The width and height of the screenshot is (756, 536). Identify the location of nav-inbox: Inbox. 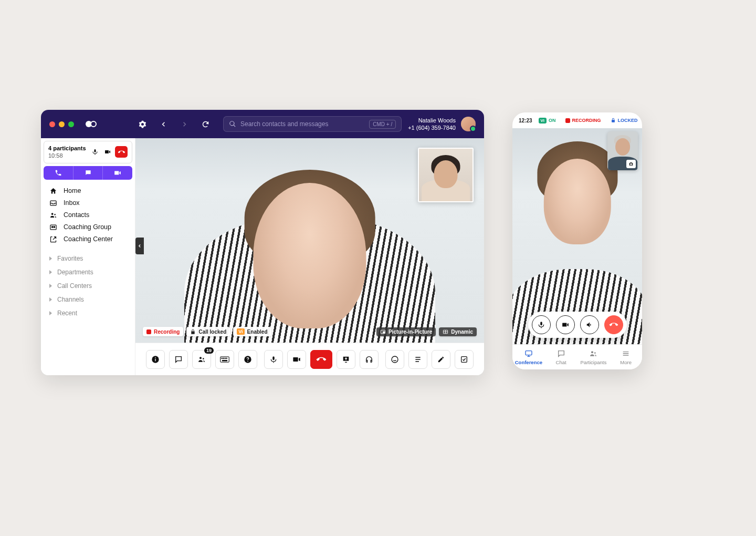
(88, 203).